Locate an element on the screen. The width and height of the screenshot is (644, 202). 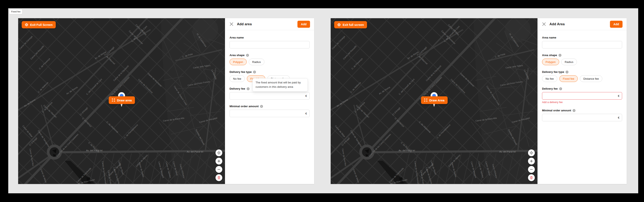
delivery-fee-error: Add a delivery fee is located at coordinates (582, 102).